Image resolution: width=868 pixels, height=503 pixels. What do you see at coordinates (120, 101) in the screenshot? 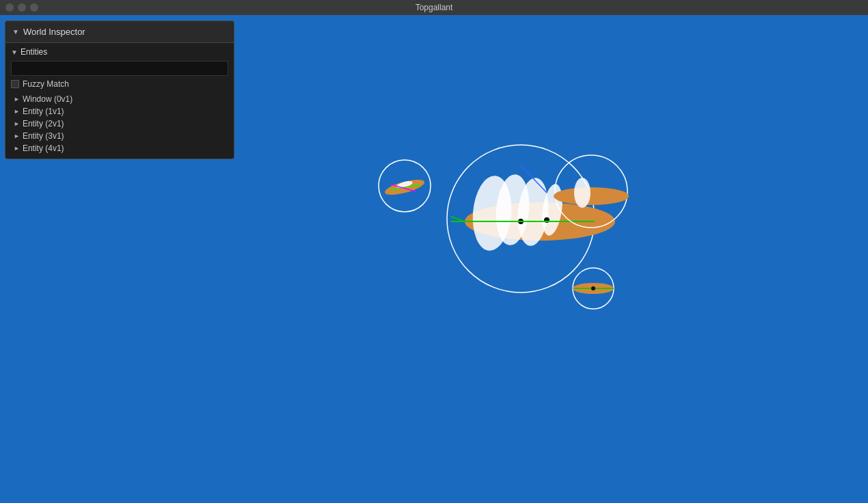
I see `entities-section: ▼ Entities Fuzzy Match ►Window (0v1)►Ent…` at bounding box center [120, 101].